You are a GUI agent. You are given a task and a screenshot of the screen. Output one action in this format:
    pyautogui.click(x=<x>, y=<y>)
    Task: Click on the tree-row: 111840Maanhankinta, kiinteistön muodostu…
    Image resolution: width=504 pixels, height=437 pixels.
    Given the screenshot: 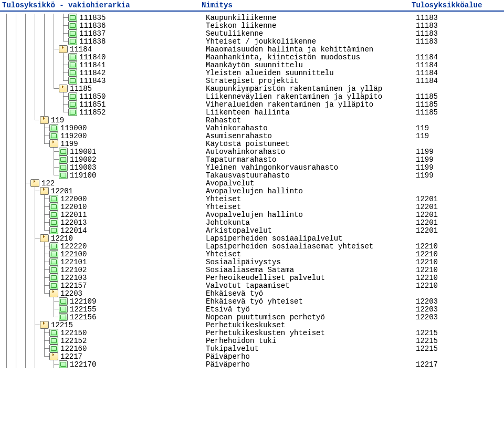 What is the action you would take?
    pyautogui.click(x=252, y=57)
    